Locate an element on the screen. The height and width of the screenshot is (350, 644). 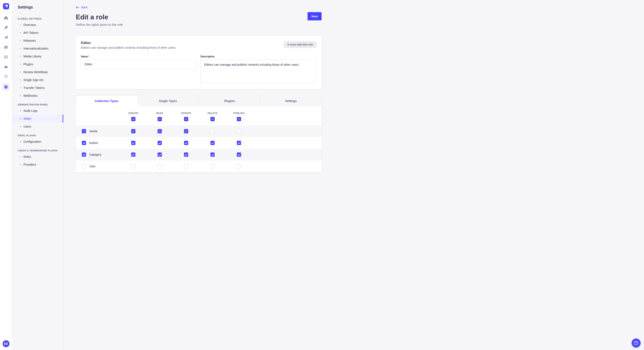
permission-row-article: Article is located at coordinates (198, 131).